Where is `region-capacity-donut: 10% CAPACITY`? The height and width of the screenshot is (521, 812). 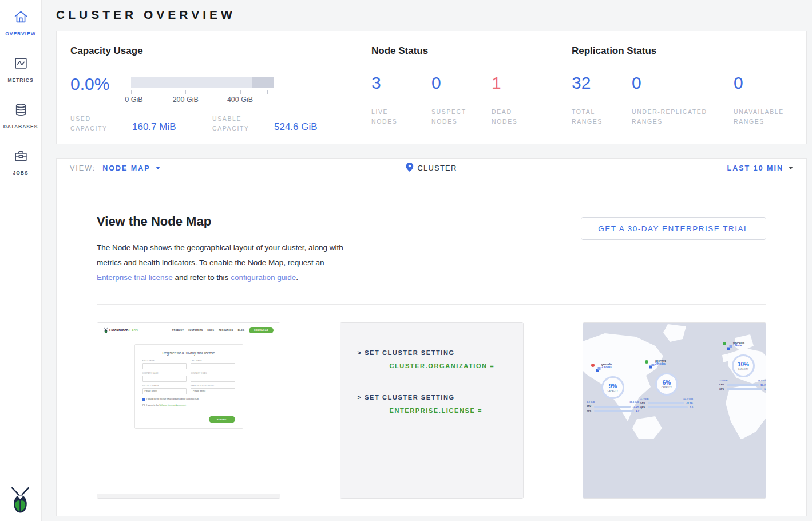
region-capacity-donut: 10% CAPACITY is located at coordinates (743, 366).